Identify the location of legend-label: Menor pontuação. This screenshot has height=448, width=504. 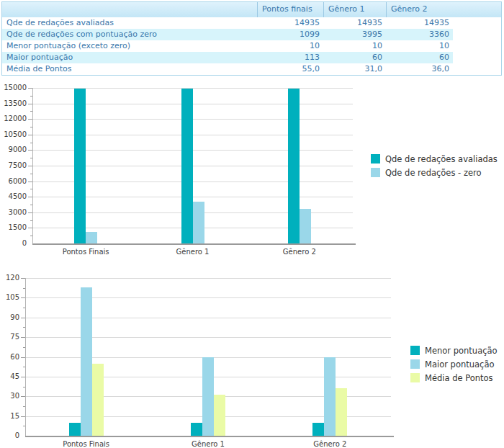
(461, 351).